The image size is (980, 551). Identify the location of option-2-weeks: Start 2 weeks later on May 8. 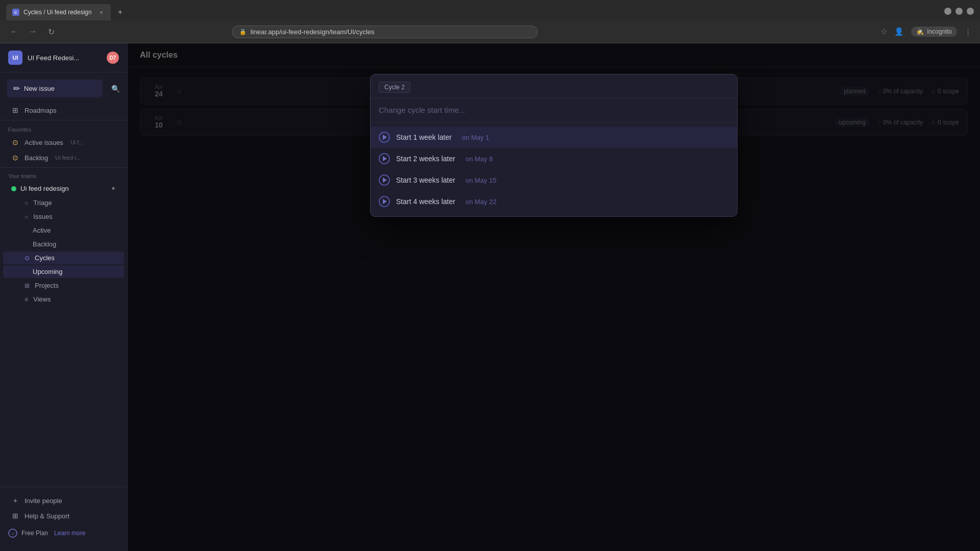
(554, 159).